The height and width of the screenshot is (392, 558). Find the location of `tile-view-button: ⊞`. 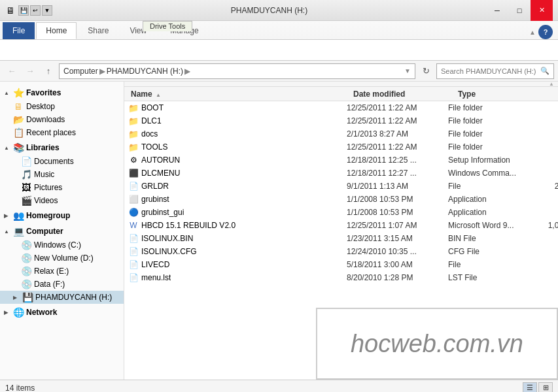

tile-view-button: ⊞ is located at coordinates (546, 387).